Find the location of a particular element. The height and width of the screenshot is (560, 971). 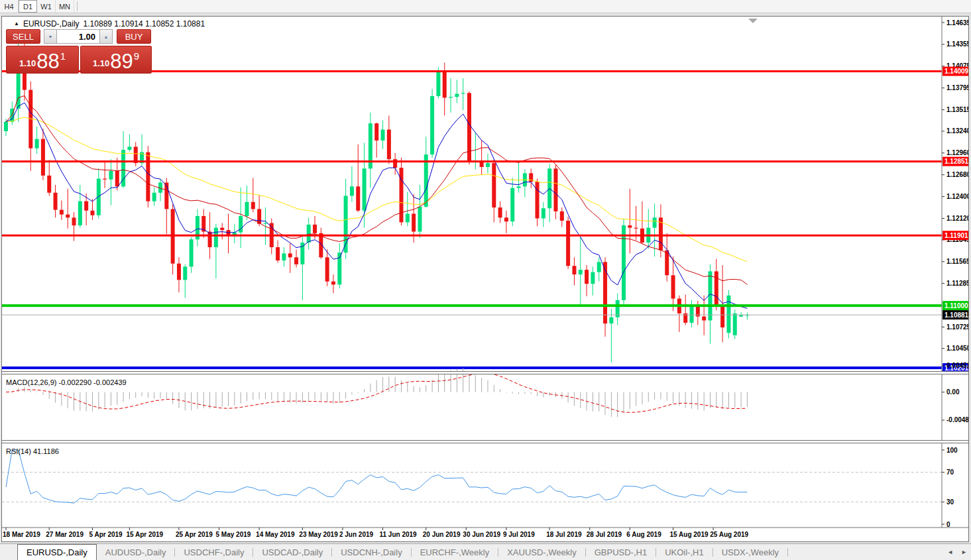

one-click-expand-icon: ▲ is located at coordinates (17, 24).